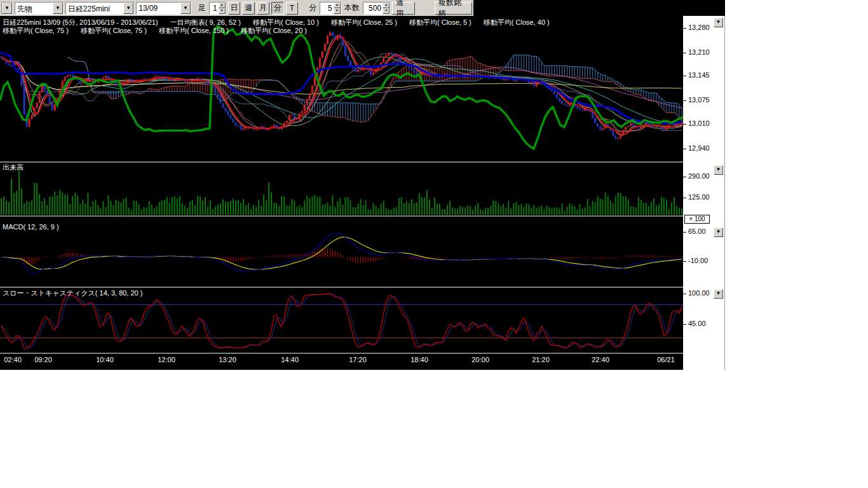  I want to click on toolbar: ▼ 先物 ▼ 日経225mini ▼ 13/09 ▼ 足 1 ▲▼ 日 週 月 …, so click(236, 8).